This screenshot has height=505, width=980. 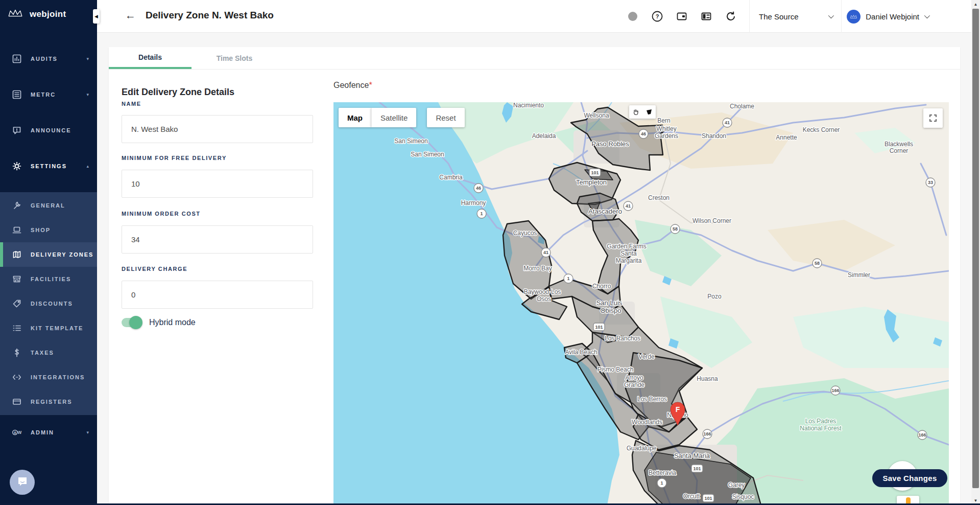 What do you see at coordinates (58, 377) in the screenshot?
I see `sidebar-item-label: INTEGRATIONS` at bounding box center [58, 377].